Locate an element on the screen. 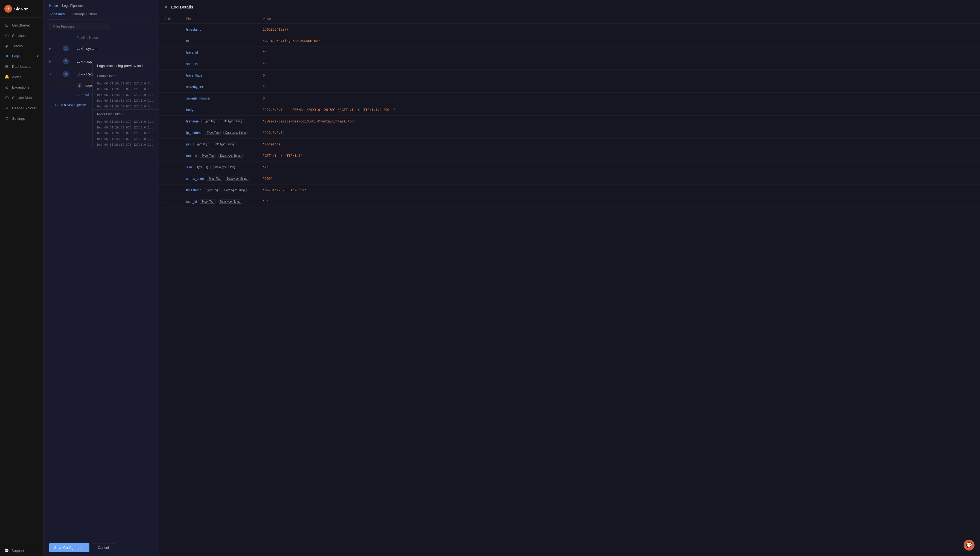 The width and height of the screenshot is (980, 556). sidebar-item-service-map: ⬡ Service Map is located at coordinates (22, 98).